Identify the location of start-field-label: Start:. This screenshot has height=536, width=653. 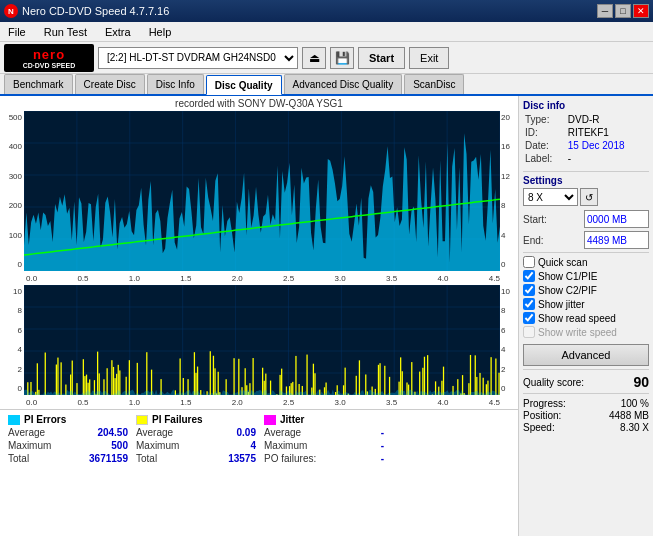
(535, 220).